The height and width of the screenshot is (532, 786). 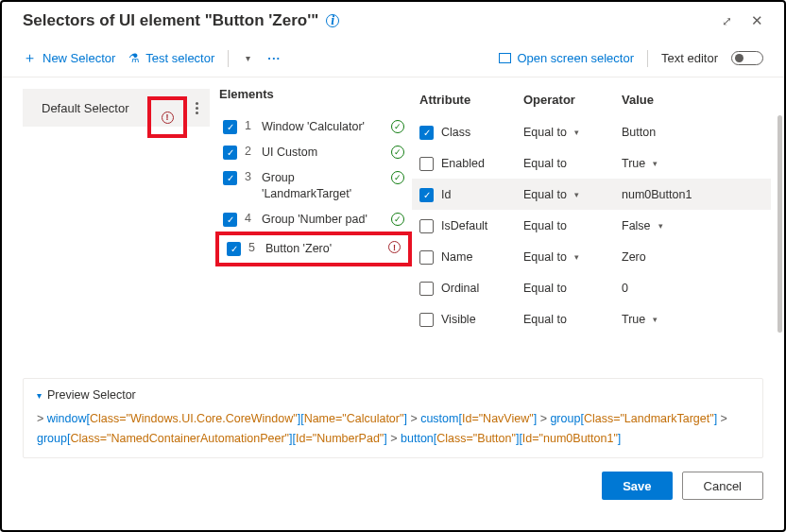 What do you see at coordinates (747, 59) in the screenshot?
I see `text-editor-toggle` at bounding box center [747, 59].